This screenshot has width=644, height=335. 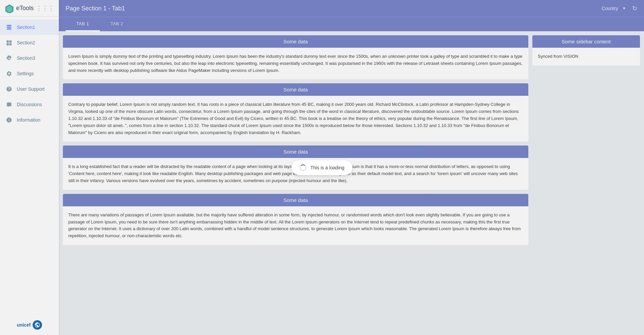 What do you see at coordinates (9, 74) in the screenshot?
I see `settings-icon` at bounding box center [9, 74].